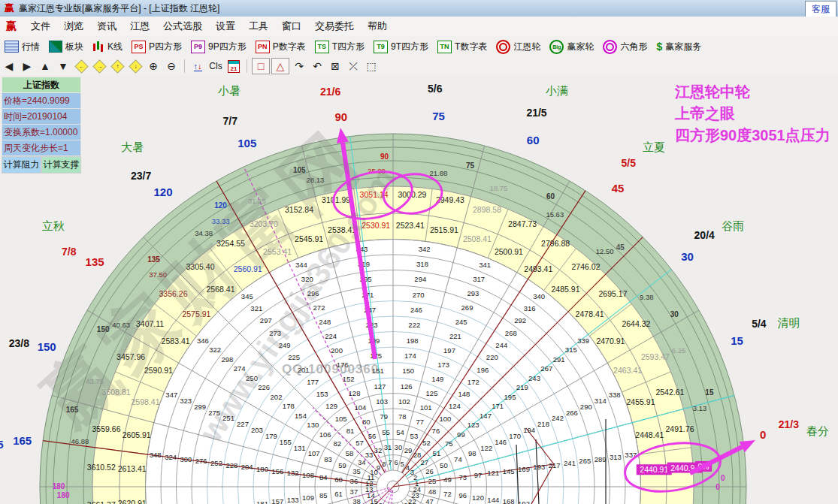 This screenshot has width=838, height=504. What do you see at coordinates (219, 47) in the screenshot?
I see `toolbar-9P四方形: P99P四方形` at bounding box center [219, 47].